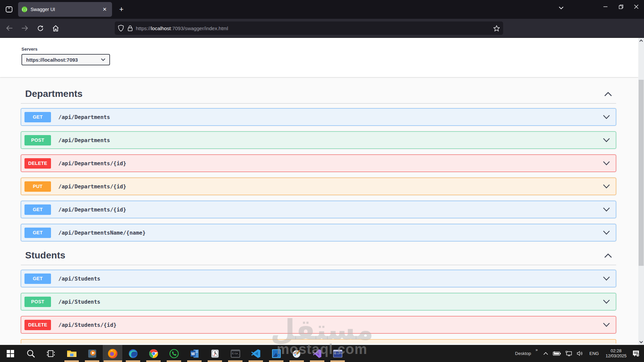 This screenshot has width=644, height=362. Describe the element at coordinates (319, 140) in the screenshot. I see `endpoint-row: POST /api/Departments` at that location.